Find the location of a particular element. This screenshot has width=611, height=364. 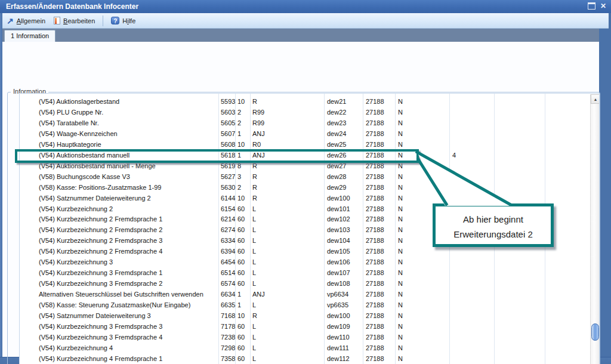

table-row: Alternativen Steuerschlüssel bei Gutschr… is located at coordinates (304, 294).